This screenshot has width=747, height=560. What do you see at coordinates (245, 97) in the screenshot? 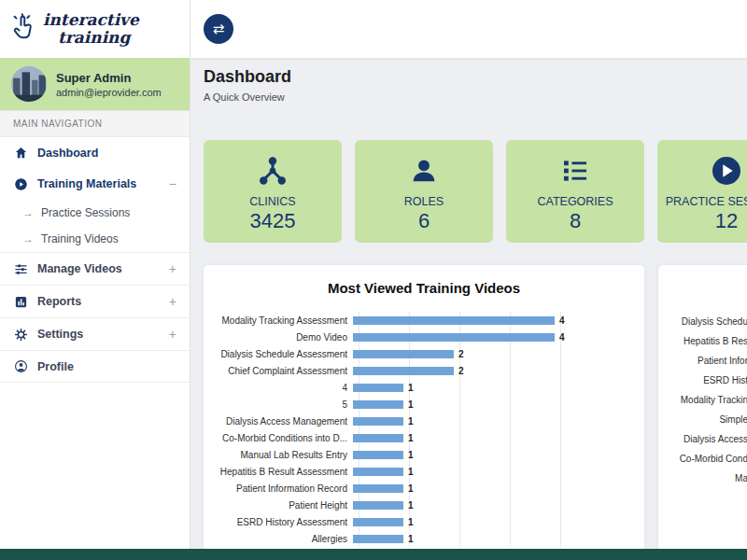
I see `page-subtitle: A Quick Overview` at bounding box center [245, 97].